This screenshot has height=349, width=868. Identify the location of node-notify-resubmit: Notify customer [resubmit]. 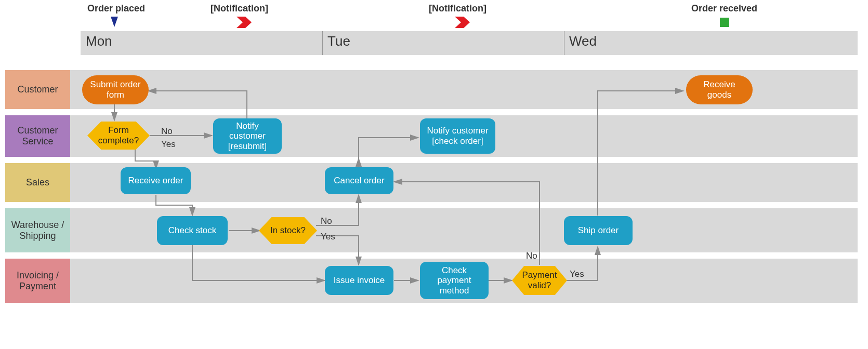
(247, 136).